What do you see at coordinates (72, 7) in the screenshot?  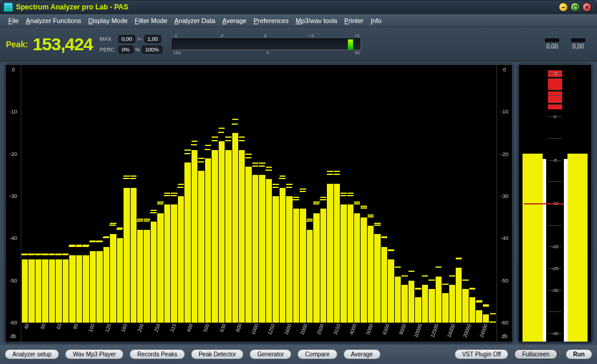 I see `window-title: Spectrum Analyzer pro Lab - PAS` at bounding box center [72, 7].